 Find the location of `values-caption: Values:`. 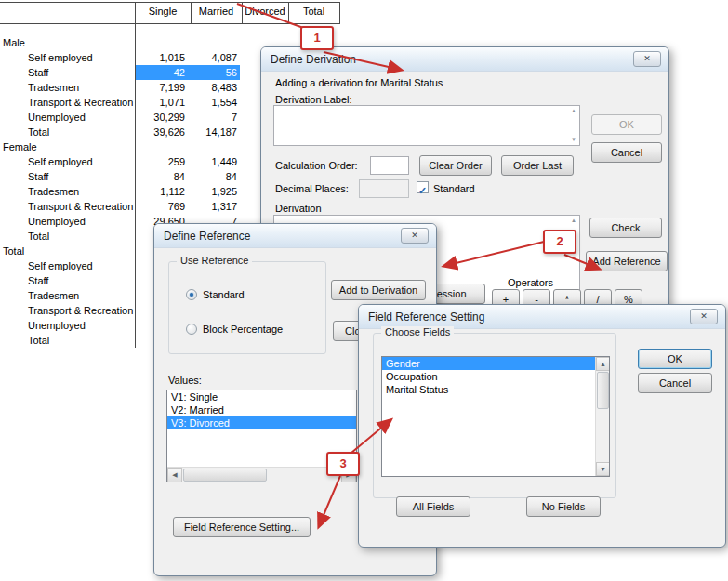

values-caption: Values: is located at coordinates (185, 380).